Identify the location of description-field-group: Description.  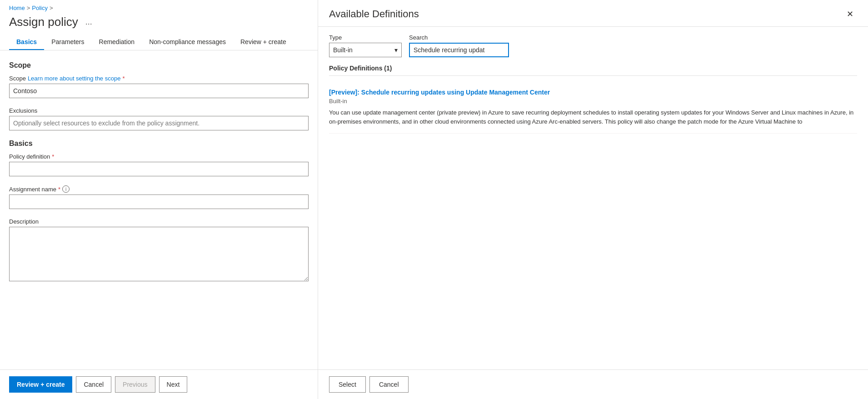
(159, 250).